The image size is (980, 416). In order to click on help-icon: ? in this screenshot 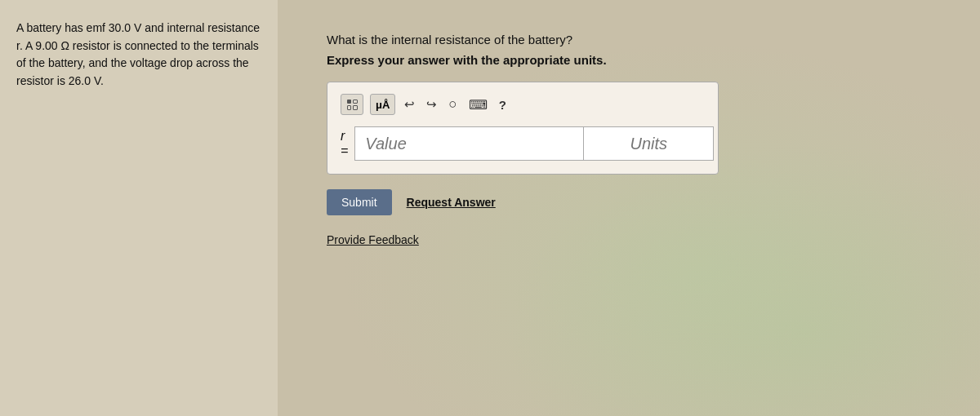, I will do `click(503, 104)`.